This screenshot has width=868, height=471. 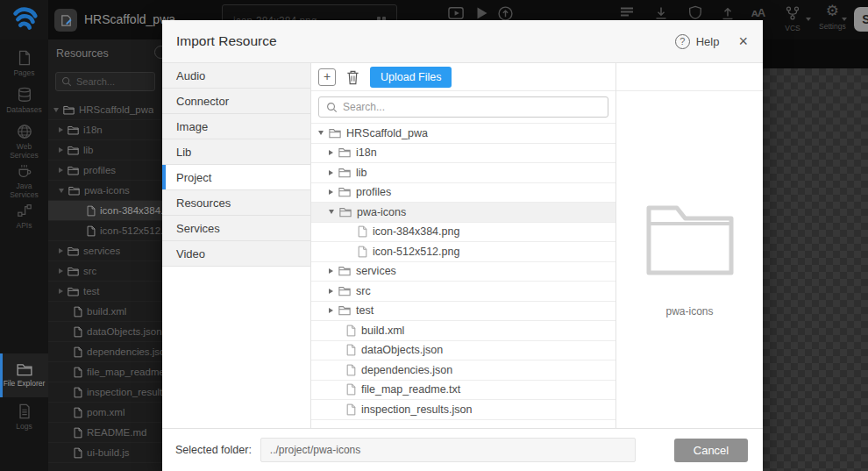 What do you see at coordinates (456, 13) in the screenshot?
I see `video-button` at bounding box center [456, 13].